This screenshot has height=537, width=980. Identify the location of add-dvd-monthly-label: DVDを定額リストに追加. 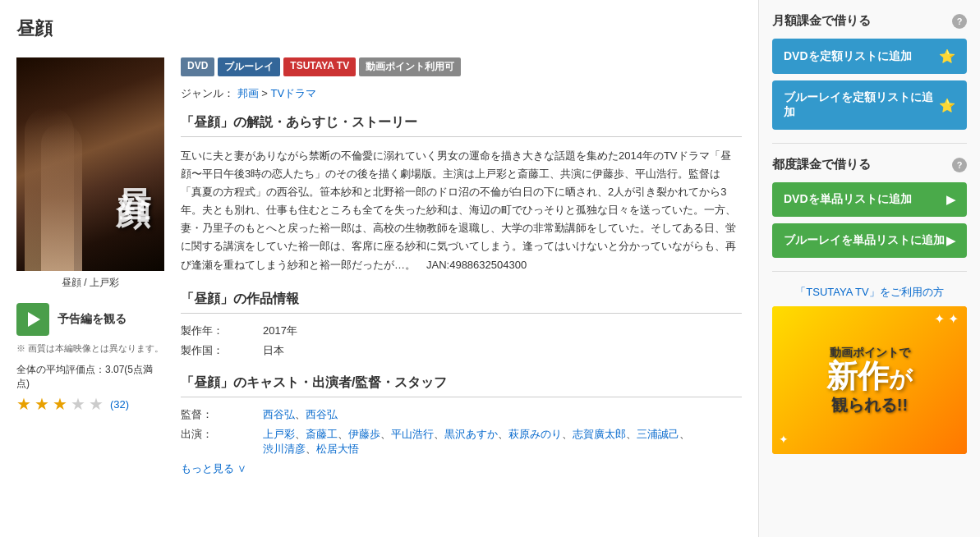
(848, 57).